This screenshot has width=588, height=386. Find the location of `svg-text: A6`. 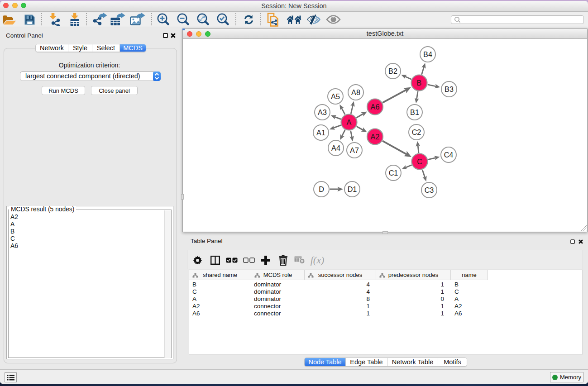

svg-text: A6 is located at coordinates (375, 107).